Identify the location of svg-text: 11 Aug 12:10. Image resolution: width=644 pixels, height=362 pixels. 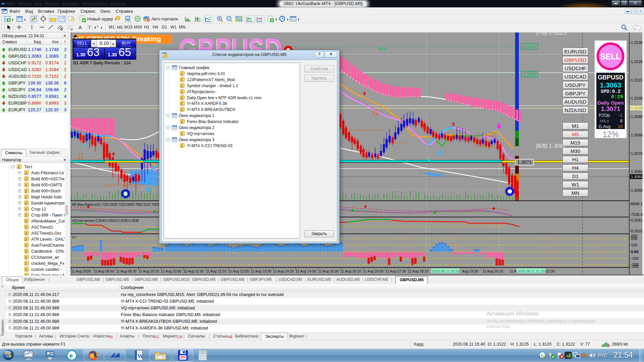
(216, 271).